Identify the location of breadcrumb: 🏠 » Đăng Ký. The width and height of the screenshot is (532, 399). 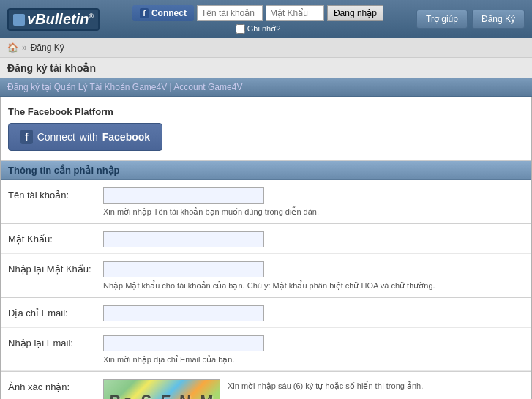
(266, 48).